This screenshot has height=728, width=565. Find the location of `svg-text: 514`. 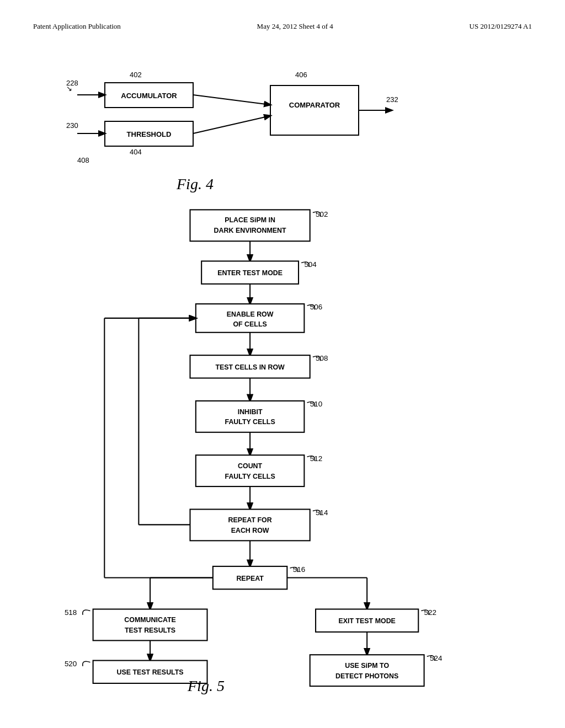

svg-text: 514 is located at coordinates (322, 513).